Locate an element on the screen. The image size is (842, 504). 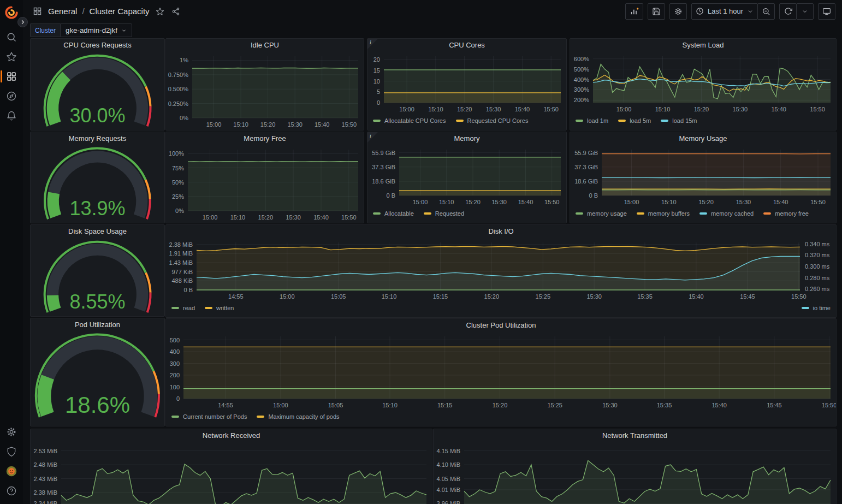
legend-series-label: Maximum capacity of pods is located at coordinates (304, 417).